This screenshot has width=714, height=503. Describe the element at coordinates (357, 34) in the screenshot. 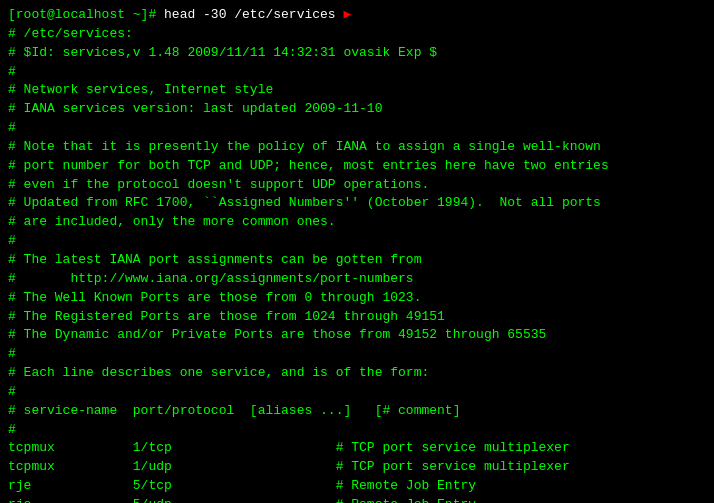

I see `terminal-line: # /etc/services:` at that location.